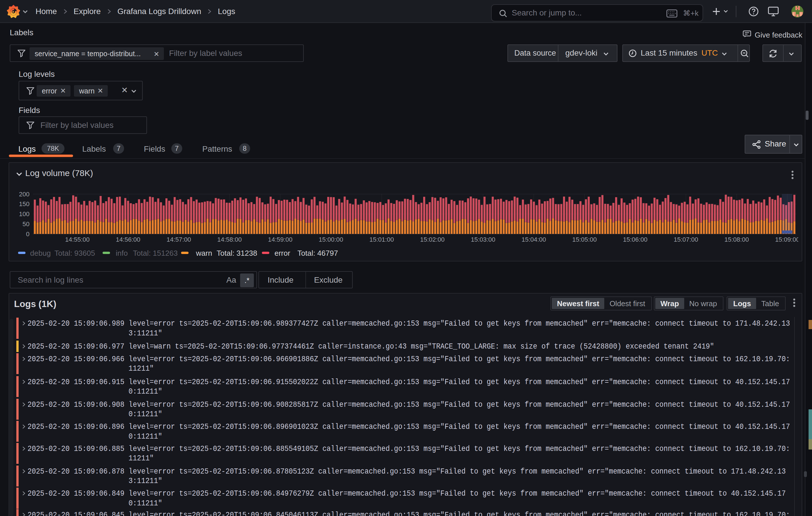  I want to click on svg-text: 0, so click(28, 234).